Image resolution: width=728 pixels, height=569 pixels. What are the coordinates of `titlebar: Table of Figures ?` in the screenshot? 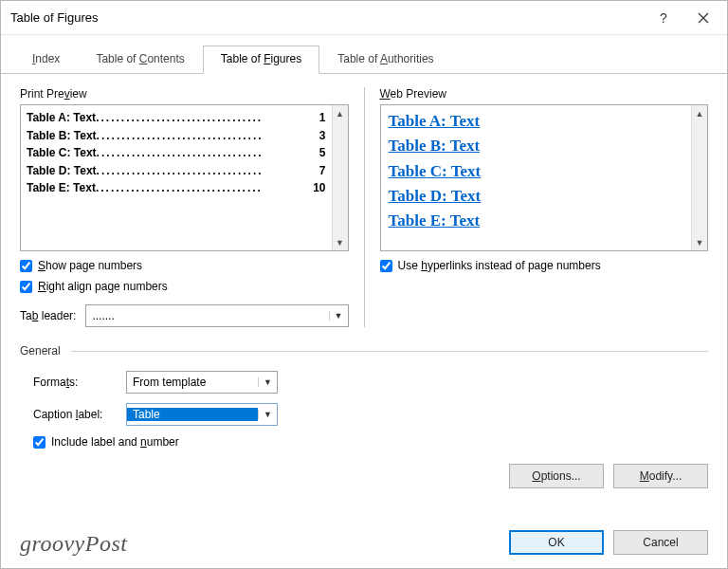 It's located at (364, 18).